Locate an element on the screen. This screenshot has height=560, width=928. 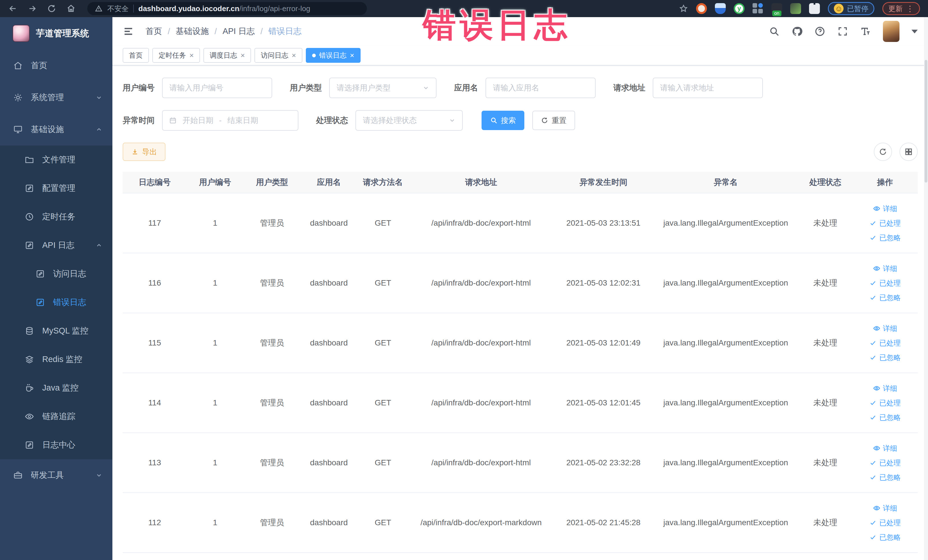
help-icon is located at coordinates (820, 32).